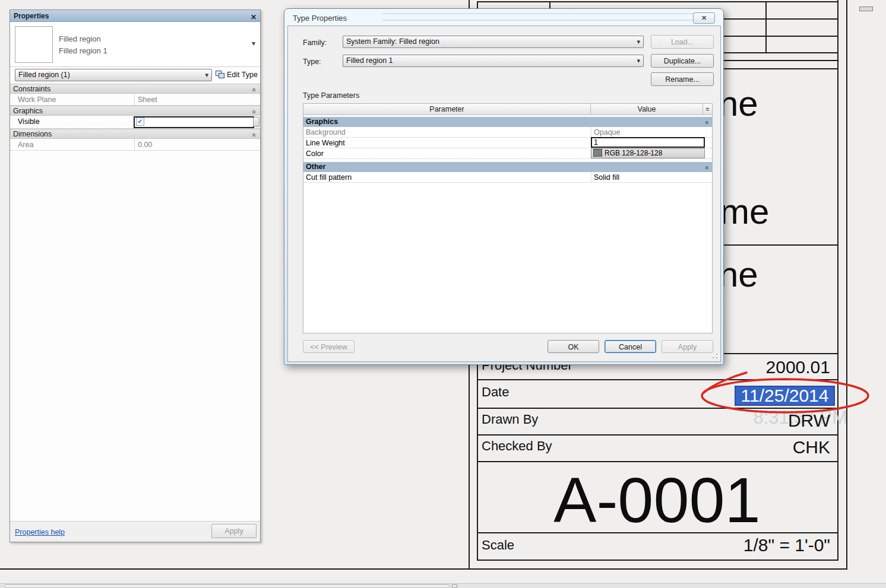  I want to click on line-weight-input: 1, so click(648, 142).